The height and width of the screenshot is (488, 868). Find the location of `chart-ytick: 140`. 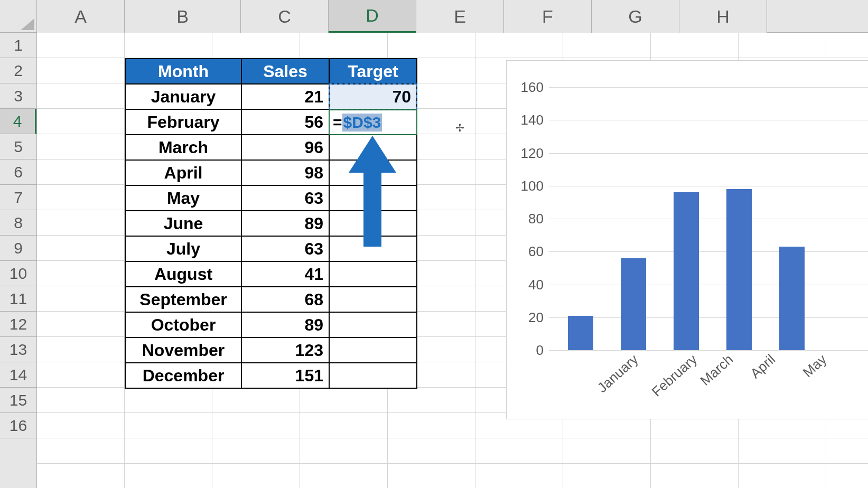

chart-ytick: 140 is located at coordinates (528, 120).